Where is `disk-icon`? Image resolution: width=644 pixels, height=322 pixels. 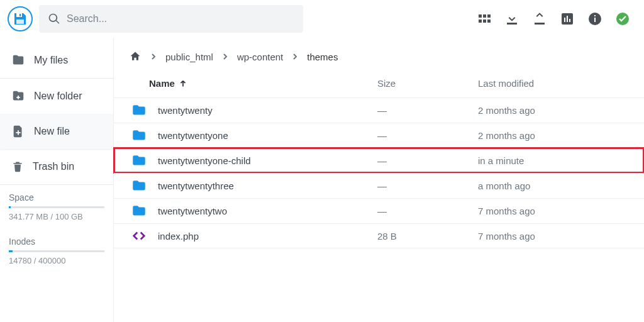
disk-icon is located at coordinates (20, 19).